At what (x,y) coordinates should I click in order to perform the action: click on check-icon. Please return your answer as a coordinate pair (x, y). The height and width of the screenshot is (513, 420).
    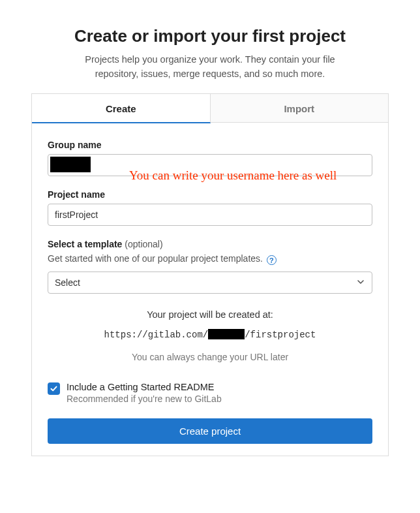
    Looking at the image, I should click on (53, 389).